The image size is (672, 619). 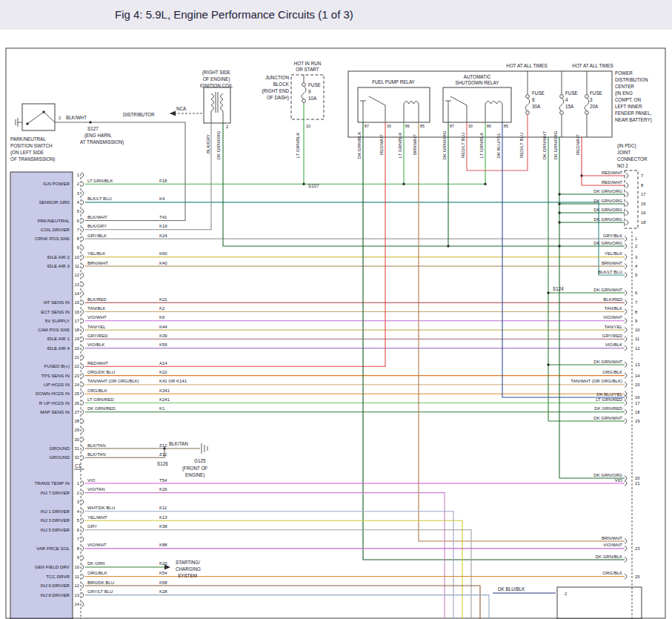 I want to click on circuit-code: K39, so click(x=163, y=336).